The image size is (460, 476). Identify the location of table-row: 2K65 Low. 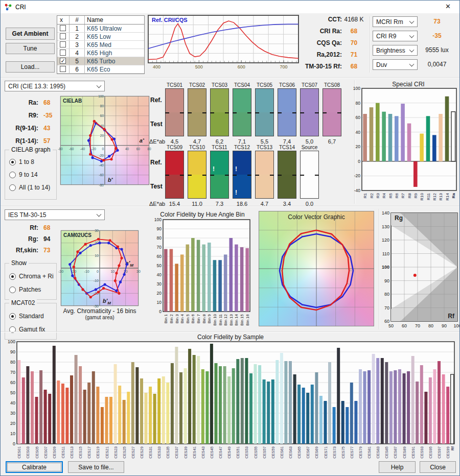
(101, 37).